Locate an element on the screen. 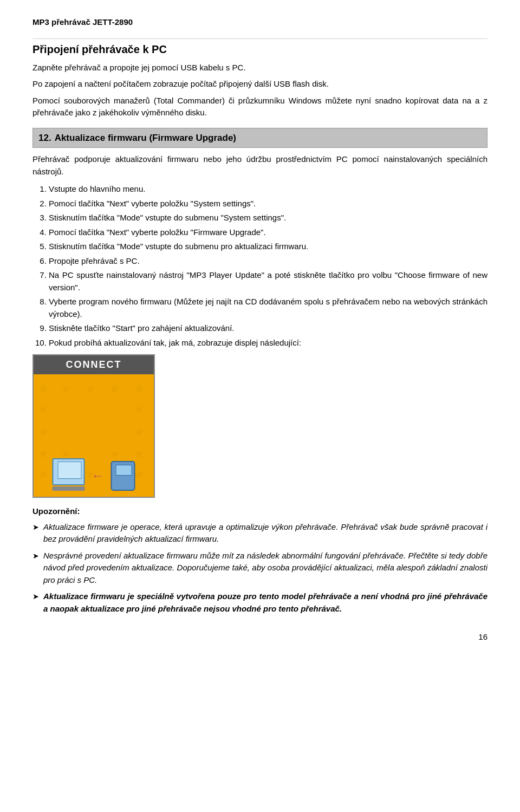 This screenshot has height=812, width=520. warning-text-3: Aktualizace firmwaru je speciálně vytvoř… is located at coordinates (265, 602).